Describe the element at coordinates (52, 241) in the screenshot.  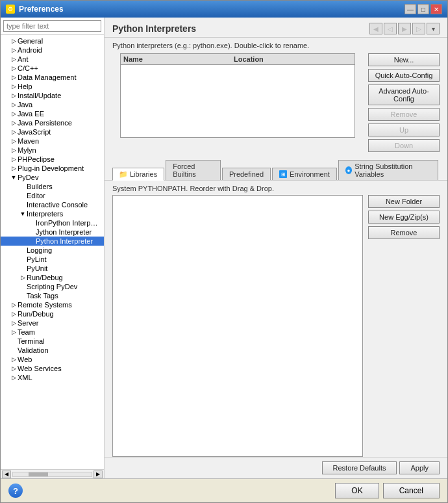
I see `sidebar-item-python-interp: Python Interpreter` at that location.